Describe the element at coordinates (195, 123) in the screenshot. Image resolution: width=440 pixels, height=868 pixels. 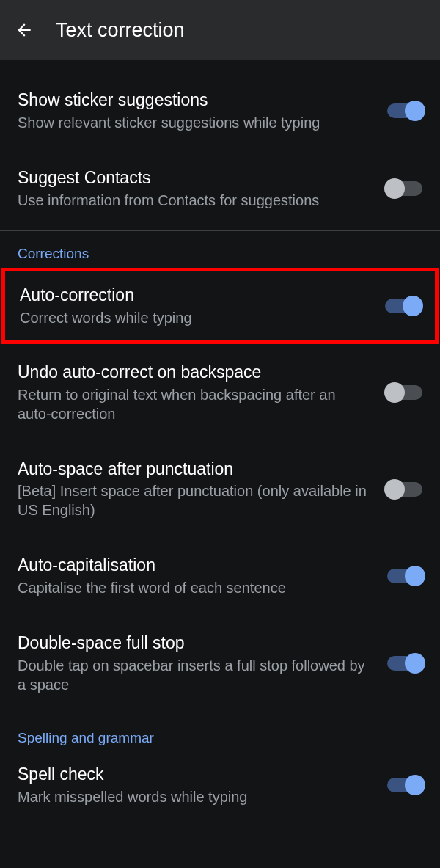
I see `setting-subtitle: Show relevant sticker suggestions while …` at that location.